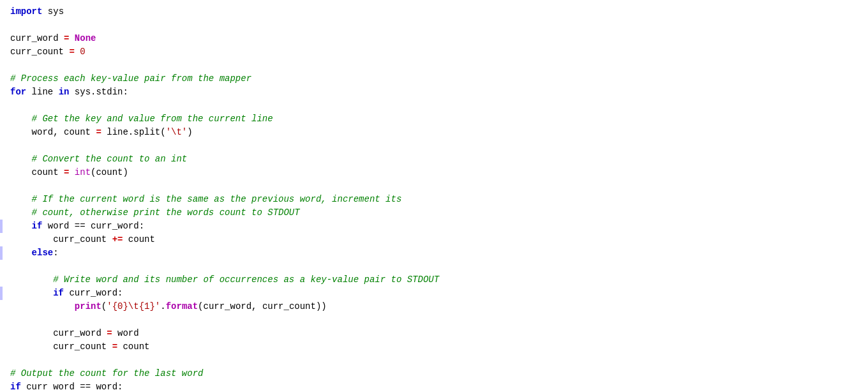 This screenshot has width=868, height=390. I want to click on line-13: count = int(count), so click(434, 172).